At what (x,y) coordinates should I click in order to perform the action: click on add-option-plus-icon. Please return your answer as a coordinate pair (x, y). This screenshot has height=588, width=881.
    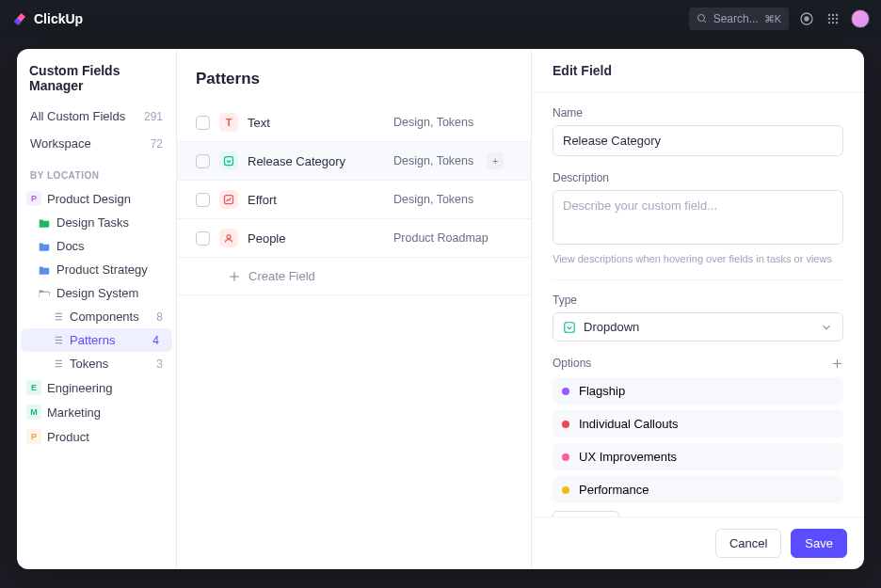
    Looking at the image, I should click on (838, 363).